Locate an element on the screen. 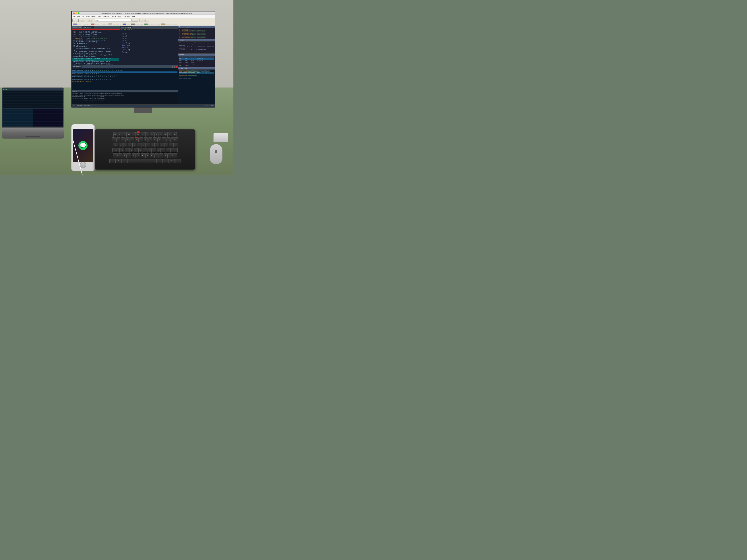  menu-search: Search is located at coordinates (94, 16).